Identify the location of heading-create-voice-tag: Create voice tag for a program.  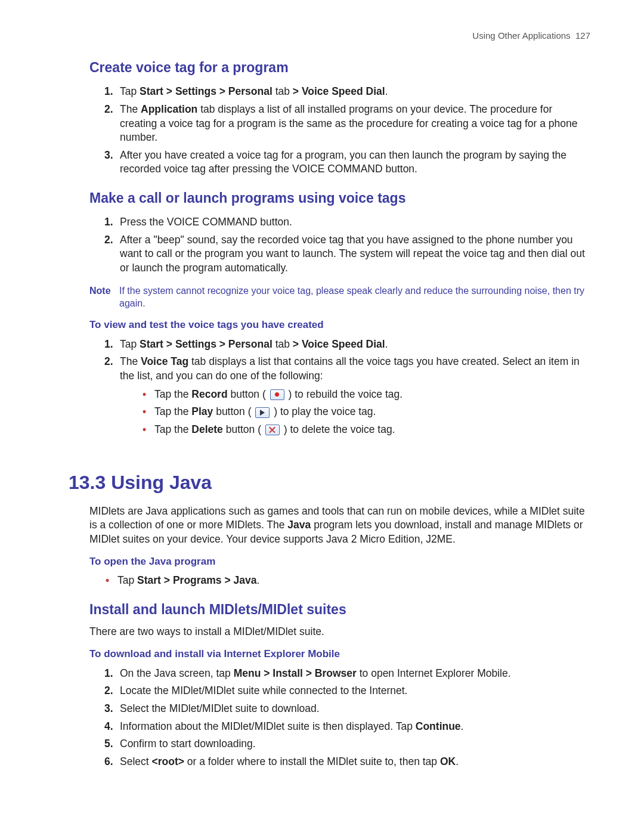
(340, 68).